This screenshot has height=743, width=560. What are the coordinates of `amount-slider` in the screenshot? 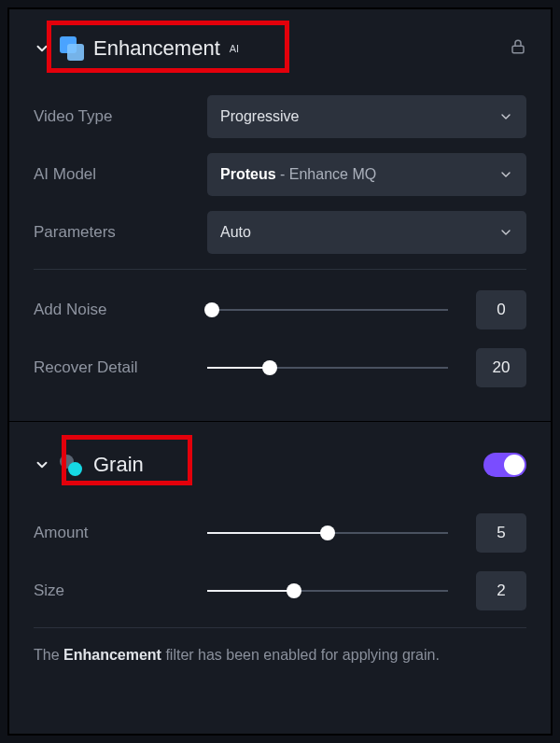 It's located at (328, 533).